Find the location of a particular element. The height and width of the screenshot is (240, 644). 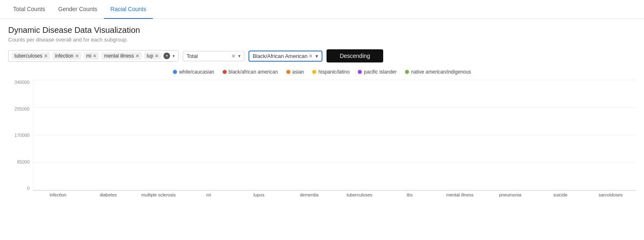

x-axis-label: suicide is located at coordinates (560, 195).